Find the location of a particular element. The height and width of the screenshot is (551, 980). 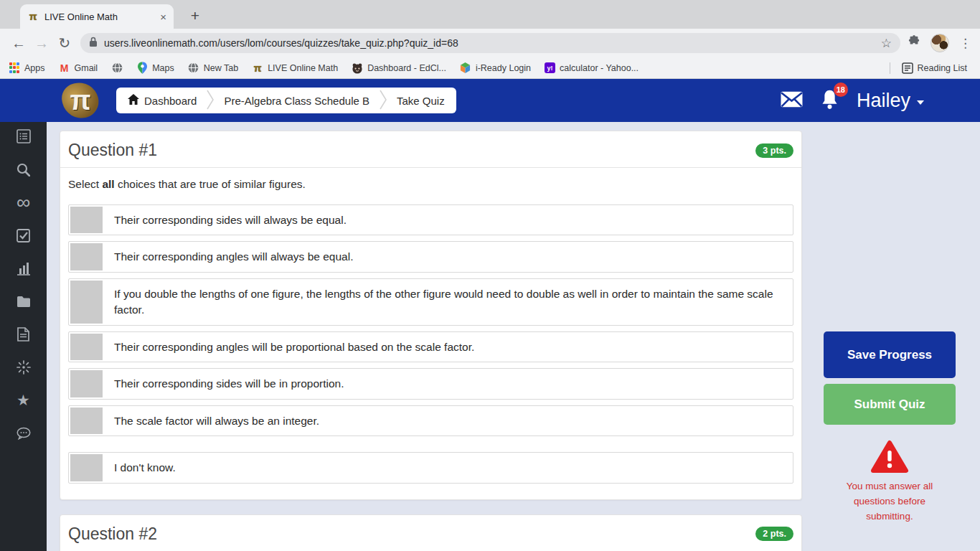

breadcrumb-label: Take Quiz is located at coordinates (420, 100).